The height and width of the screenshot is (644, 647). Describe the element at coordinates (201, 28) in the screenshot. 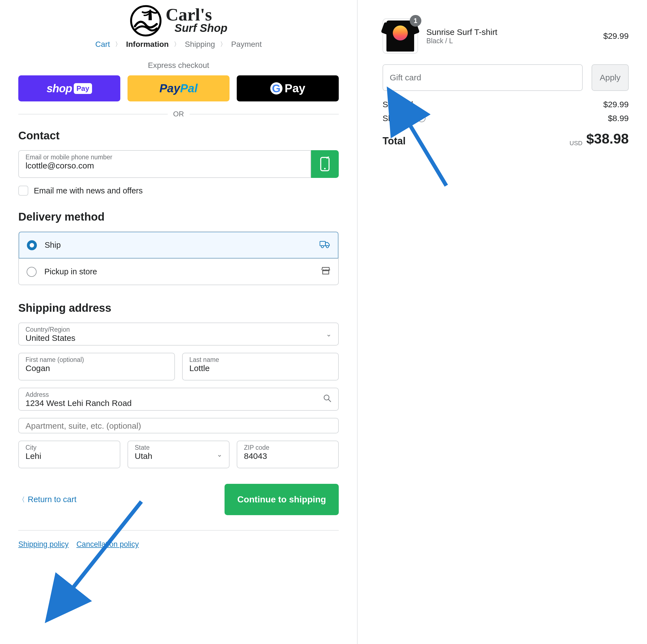

I see `logo-subtext: Surf Shop` at that location.